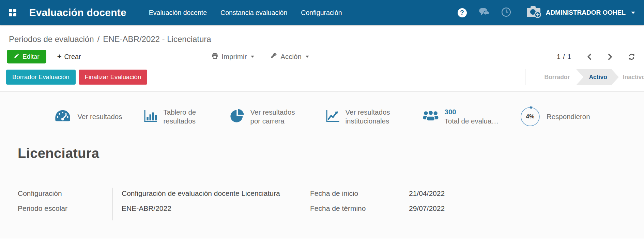 Image resolution: width=644 pixels, height=247 pixels. Describe the element at coordinates (322, 110) in the screenshot. I see `smart-buttons-row: Ver resultados Tablero de resultados` at that location.